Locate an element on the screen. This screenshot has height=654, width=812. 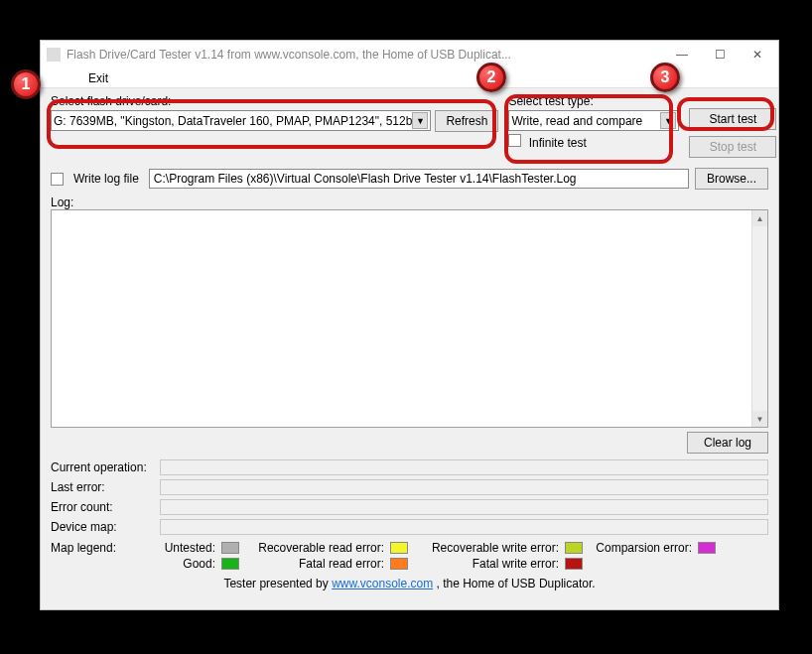
map-legend: Map legend: Untested: Recoverable read e… is located at coordinates (409, 556).